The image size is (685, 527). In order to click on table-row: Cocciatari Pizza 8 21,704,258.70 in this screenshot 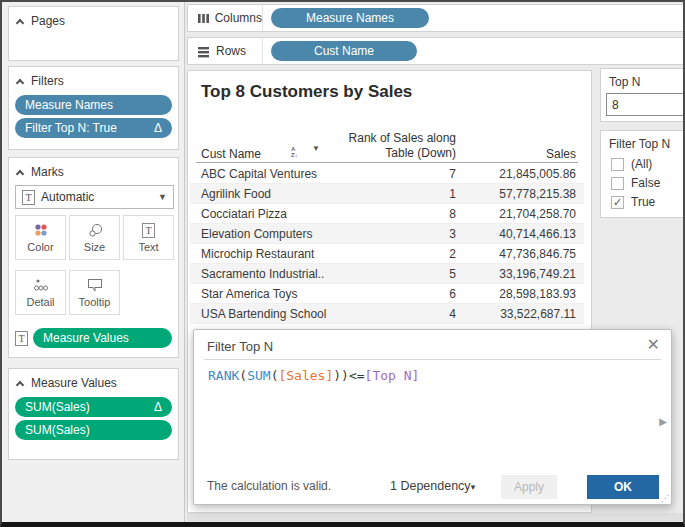, I will do `click(387, 214)`.